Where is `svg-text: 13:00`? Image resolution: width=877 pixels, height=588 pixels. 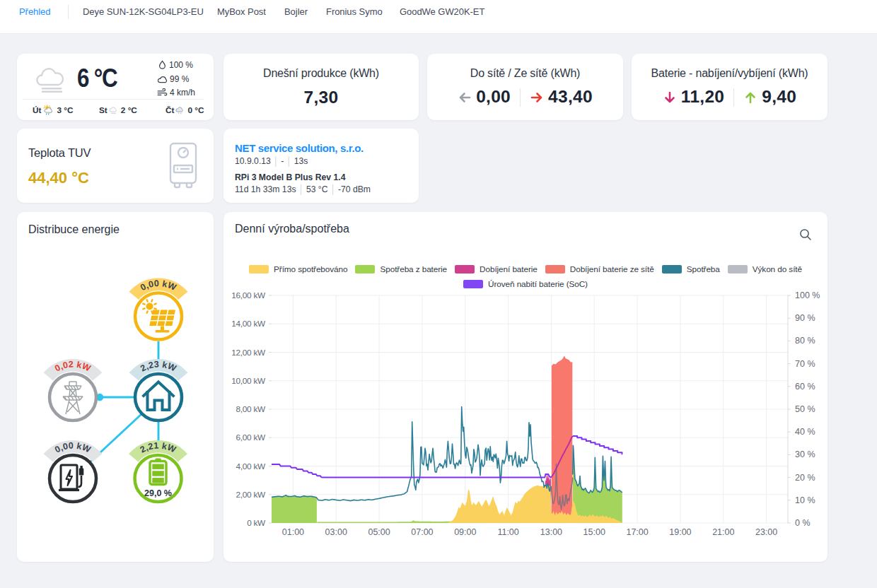 svg-text: 13:00 is located at coordinates (552, 532).